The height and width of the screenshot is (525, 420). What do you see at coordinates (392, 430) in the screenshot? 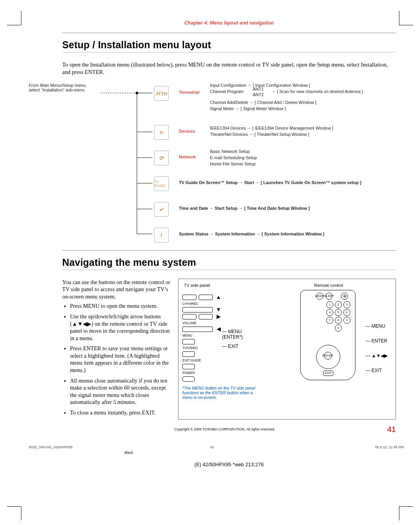
I see `page-number: 41` at bounding box center [392, 430].